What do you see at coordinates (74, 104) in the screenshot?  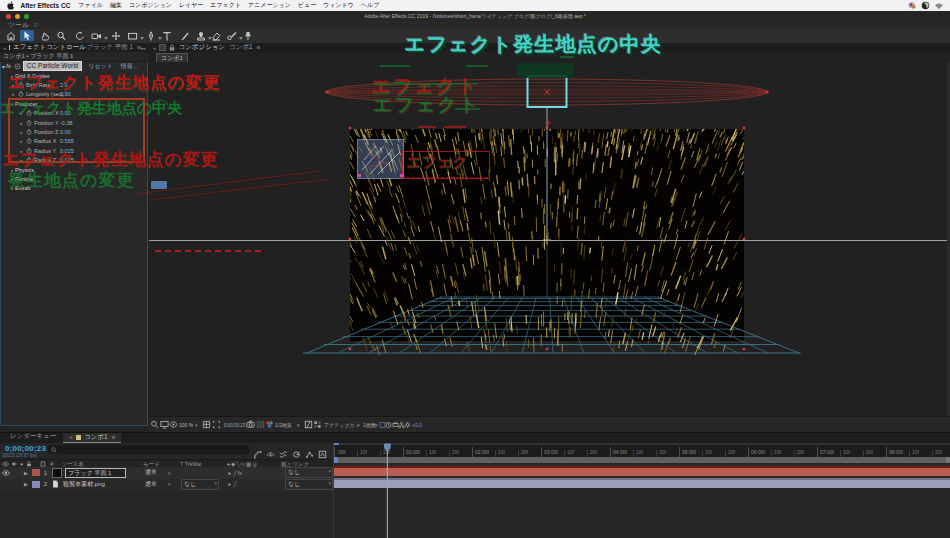 I see `effect-group-row: ▾Producer` at bounding box center [74, 104].